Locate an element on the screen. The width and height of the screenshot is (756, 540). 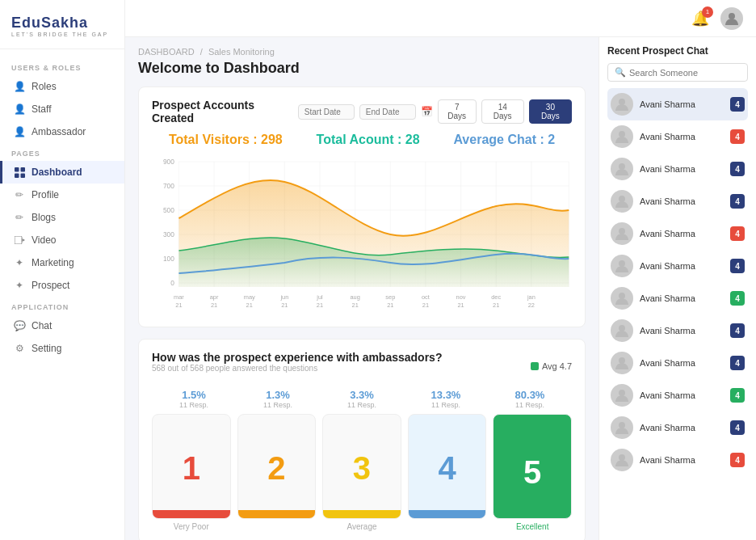
sidebar-item-setting: ⚙ Setting is located at coordinates (62, 348).